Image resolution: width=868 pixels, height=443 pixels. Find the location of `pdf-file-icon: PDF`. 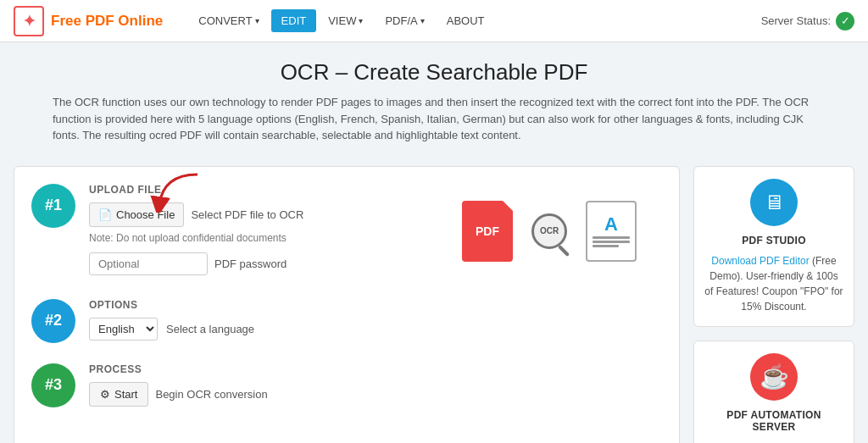

pdf-file-icon: PDF is located at coordinates (487, 231).